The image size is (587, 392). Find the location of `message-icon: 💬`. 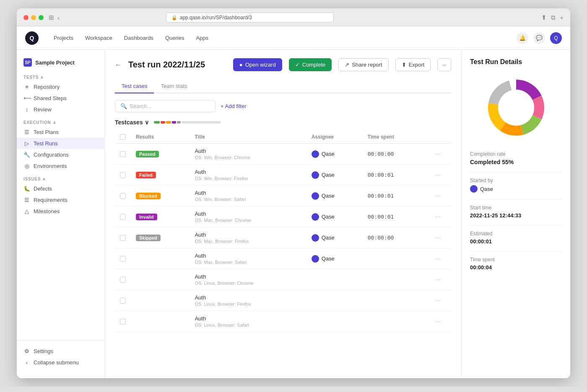

message-icon: 💬 is located at coordinates (539, 38).